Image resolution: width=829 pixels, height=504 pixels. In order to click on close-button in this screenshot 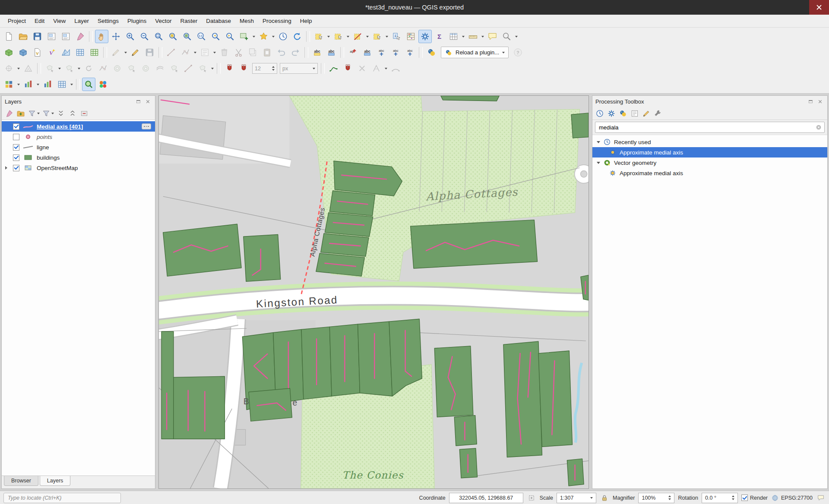, I will do `click(819, 7)`.